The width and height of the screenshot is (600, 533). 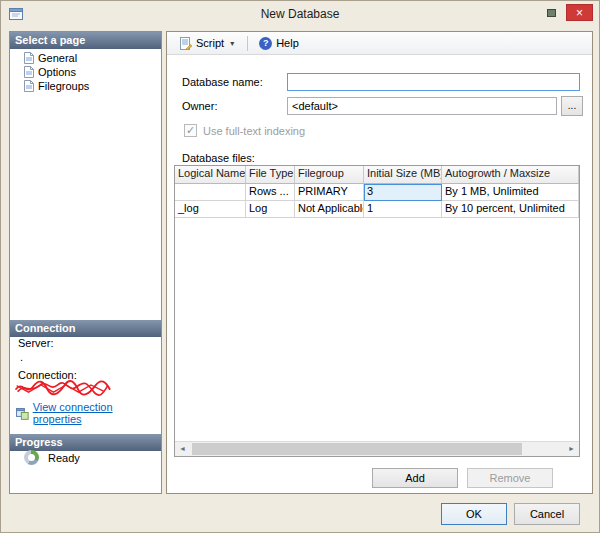 What do you see at coordinates (190, 130) in the screenshot?
I see `fulltext-checkbox: ✓` at bounding box center [190, 130].